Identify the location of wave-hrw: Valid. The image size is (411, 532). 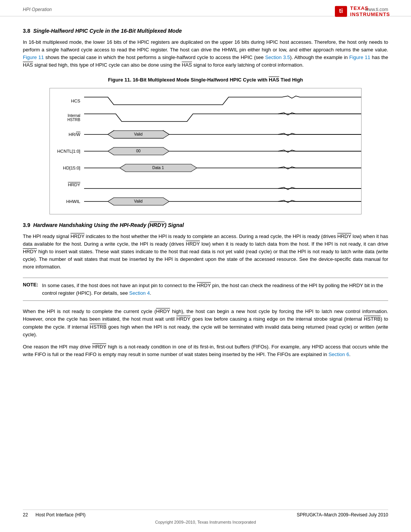
(223, 134).